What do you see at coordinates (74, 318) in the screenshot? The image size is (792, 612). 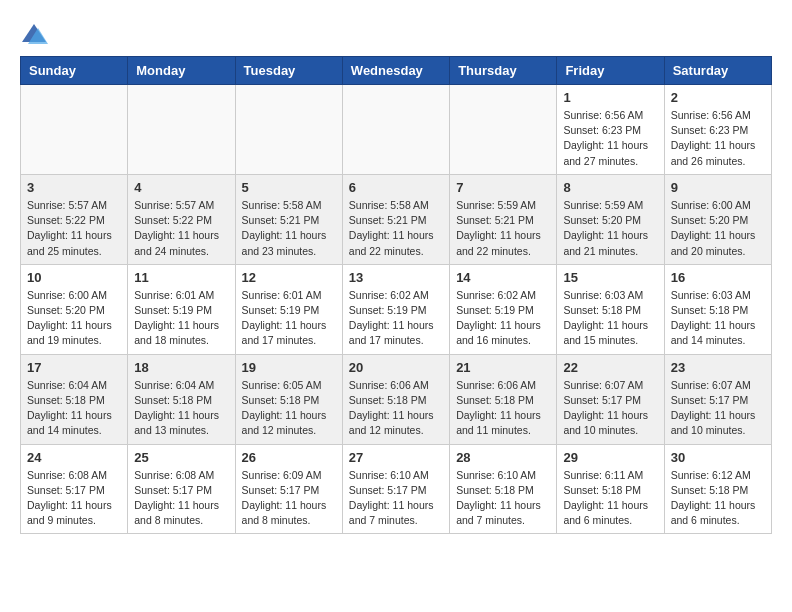 I see `day-info: Sunrise: 6:00 AM Sunset: 5:20 PM Dayligh…` at bounding box center [74, 318].